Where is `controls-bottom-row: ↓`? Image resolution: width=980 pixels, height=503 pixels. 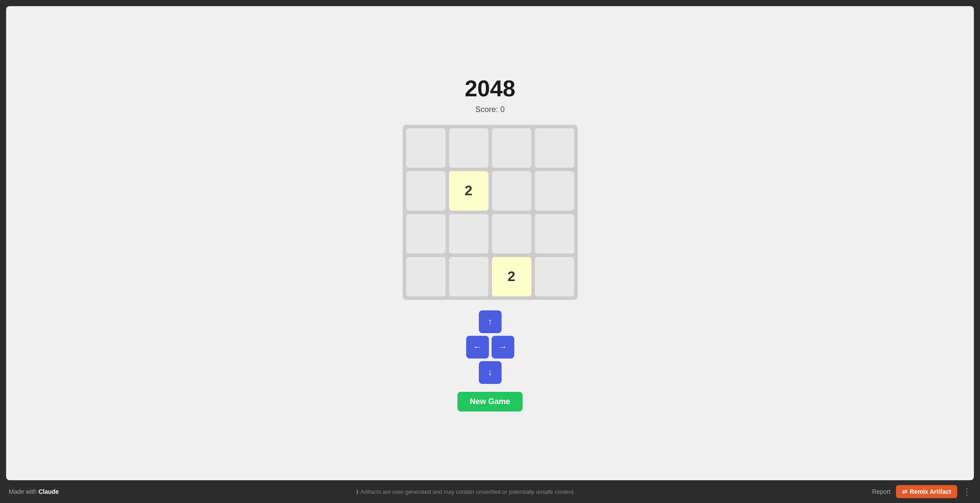 controls-bottom-row: ↓ is located at coordinates (490, 373).